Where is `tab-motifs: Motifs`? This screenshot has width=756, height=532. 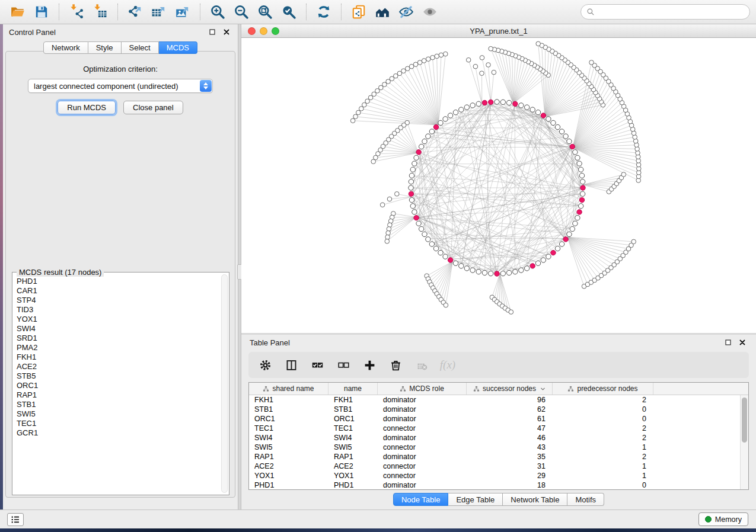
tab-motifs: Motifs is located at coordinates (586, 499).